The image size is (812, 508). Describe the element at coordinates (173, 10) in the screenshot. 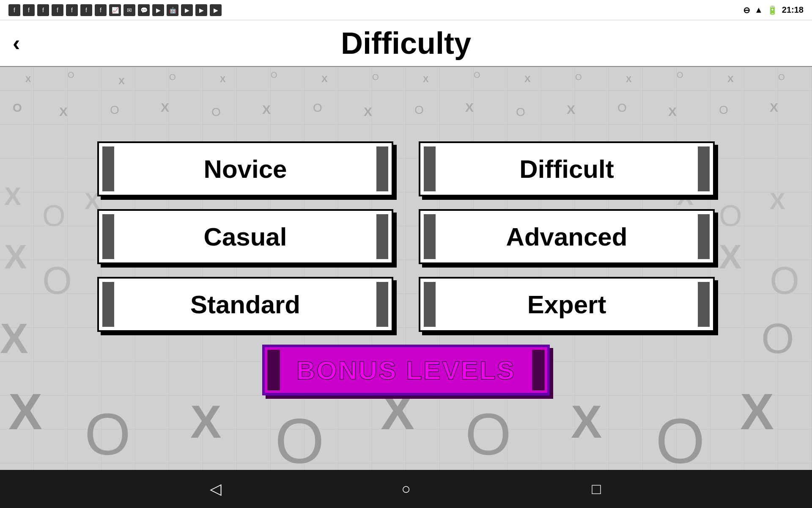

I see `app-icon-android: 🤖` at that location.